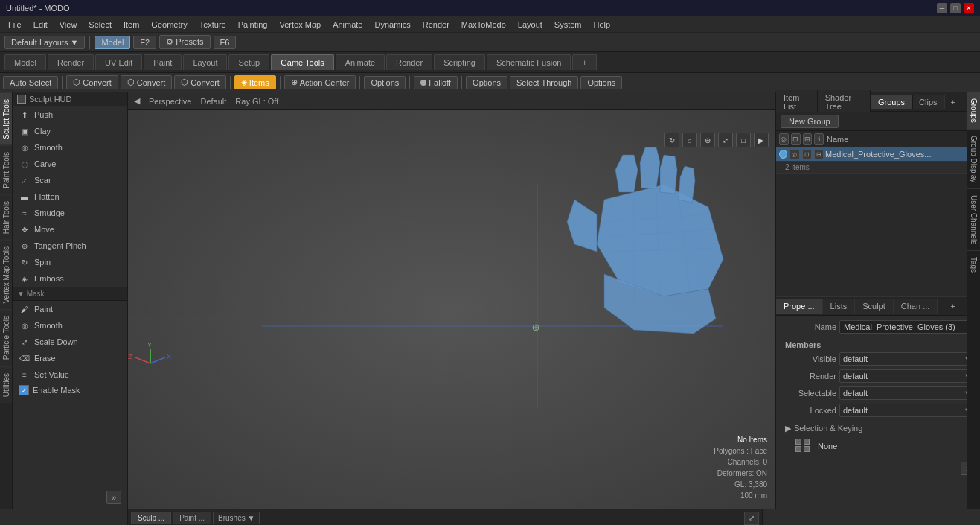  What do you see at coordinates (253, 25) in the screenshot?
I see `menu-painting: Painting` at bounding box center [253, 25].